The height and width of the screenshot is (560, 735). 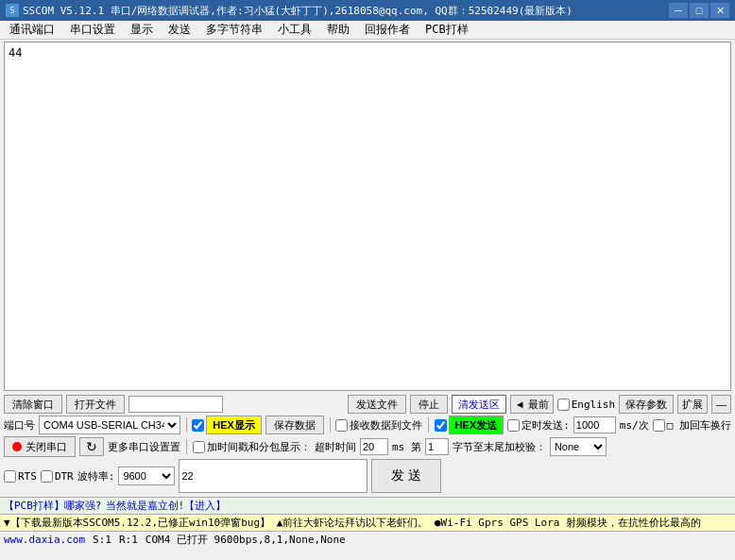 I want to click on timeout-input, so click(x=374, y=447).